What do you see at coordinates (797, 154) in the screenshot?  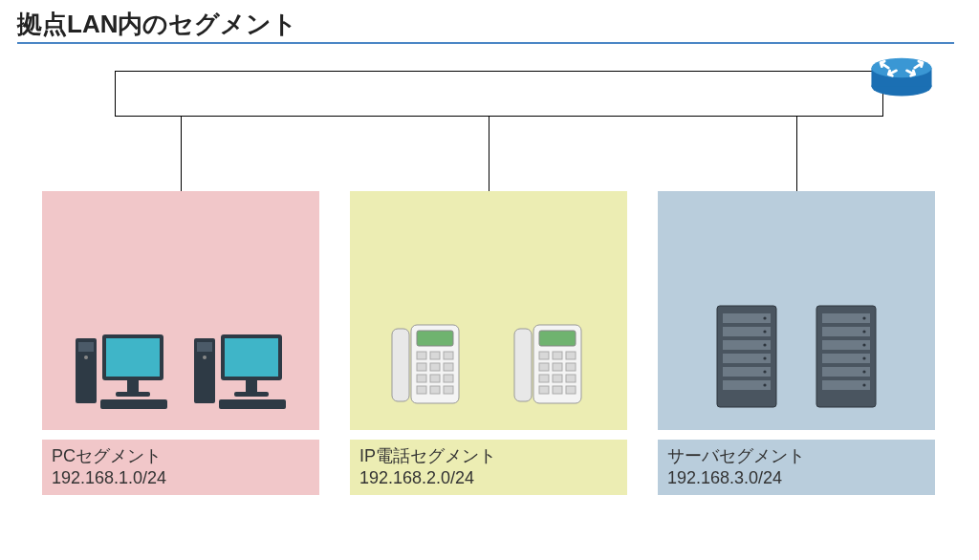 I see `drop-line-srv` at bounding box center [797, 154].